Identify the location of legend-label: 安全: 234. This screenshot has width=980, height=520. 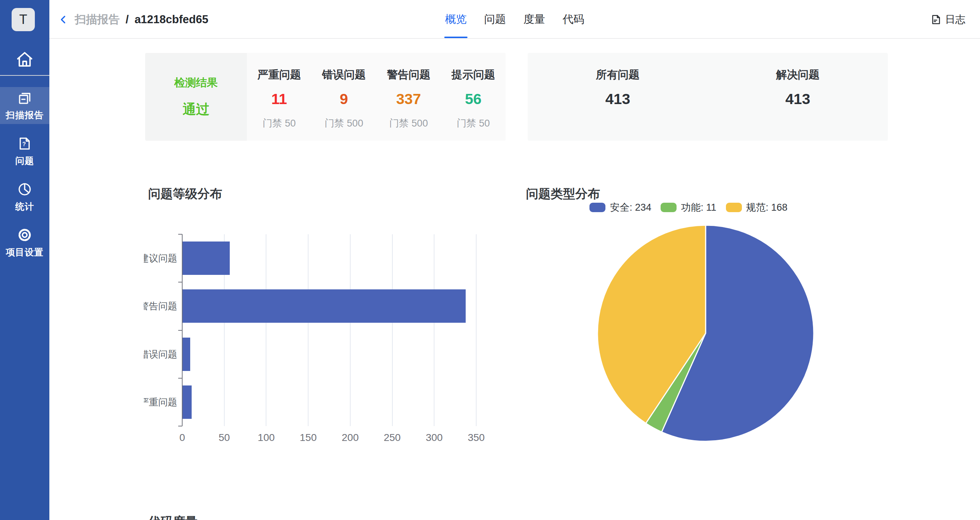
(631, 208).